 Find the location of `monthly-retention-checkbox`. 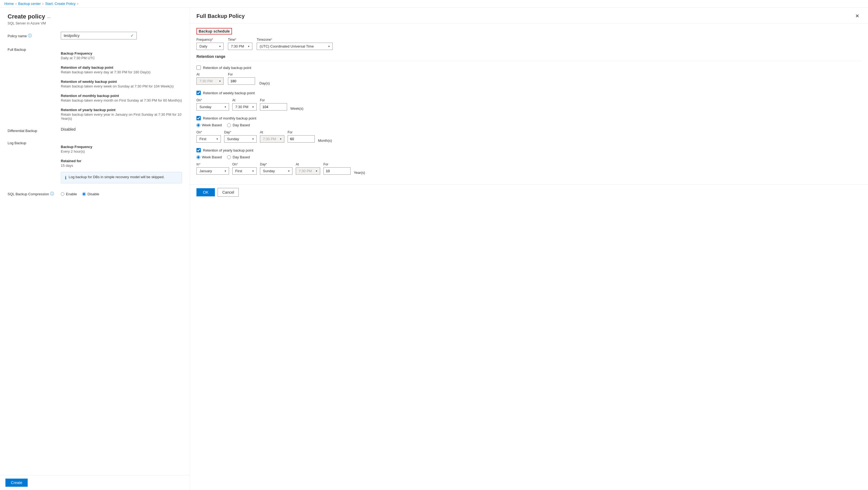

monthly-retention-checkbox is located at coordinates (199, 118).